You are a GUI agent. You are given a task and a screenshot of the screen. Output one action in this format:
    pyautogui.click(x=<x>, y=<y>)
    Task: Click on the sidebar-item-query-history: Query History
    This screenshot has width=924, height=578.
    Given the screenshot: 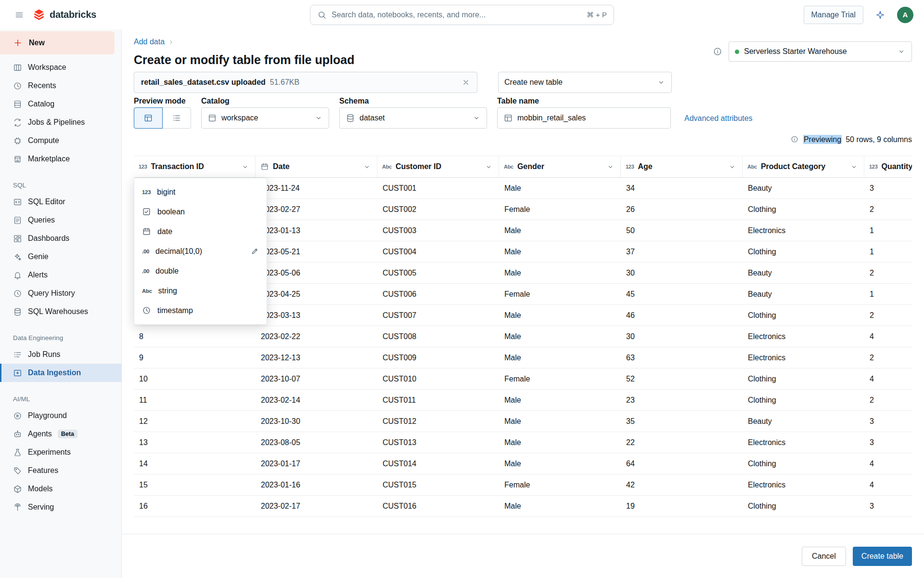 What is the action you would take?
    pyautogui.click(x=61, y=293)
    